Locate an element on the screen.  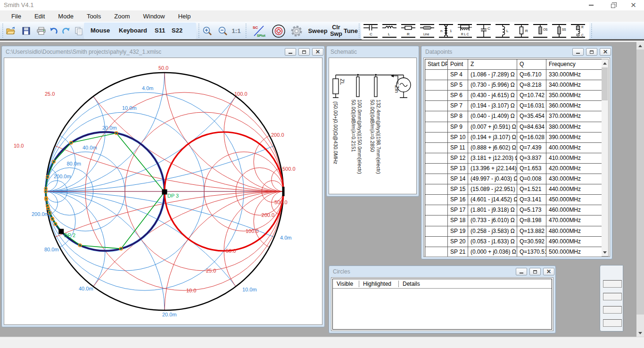
conductance-label: 4.0m is located at coordinates (148, 88).